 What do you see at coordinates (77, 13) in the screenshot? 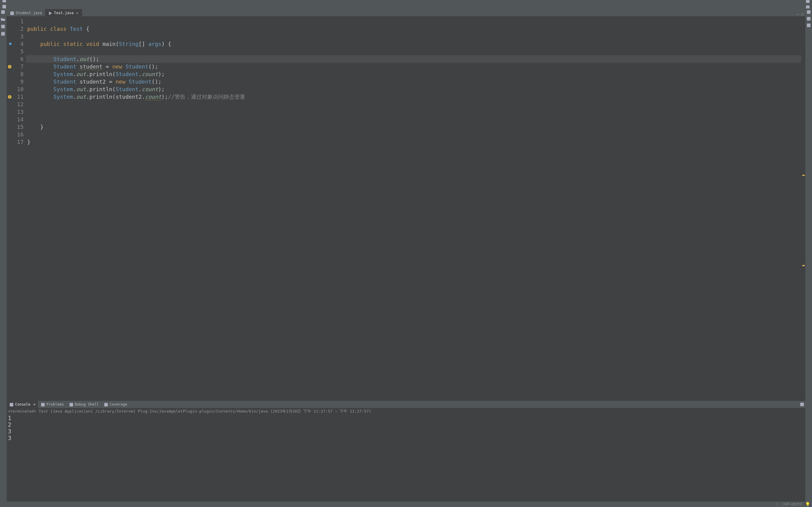
I see `close-tab-icon: ✕` at bounding box center [77, 13].